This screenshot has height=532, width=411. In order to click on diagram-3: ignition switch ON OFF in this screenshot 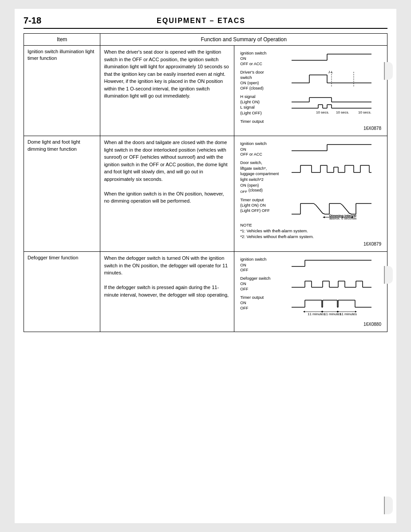, I will do `click(311, 292)`.